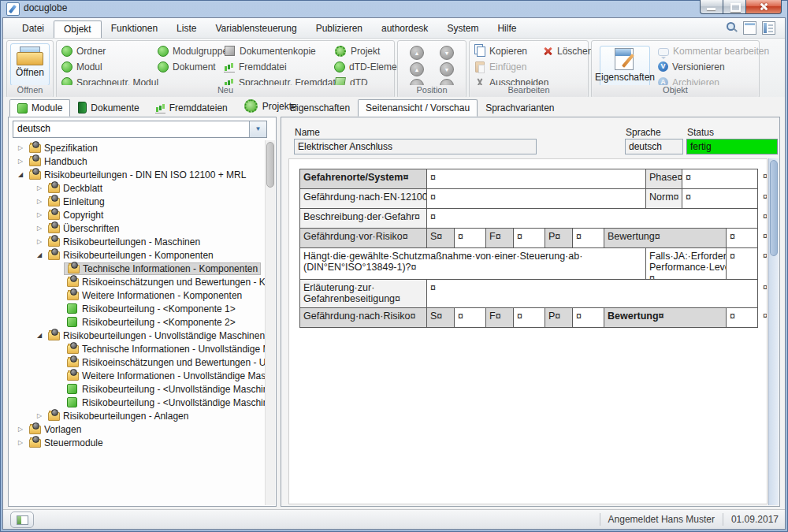 Image resolution: width=788 pixels, height=532 pixels. Describe the element at coordinates (712, 7) in the screenshot. I see `minimize-button` at that location.